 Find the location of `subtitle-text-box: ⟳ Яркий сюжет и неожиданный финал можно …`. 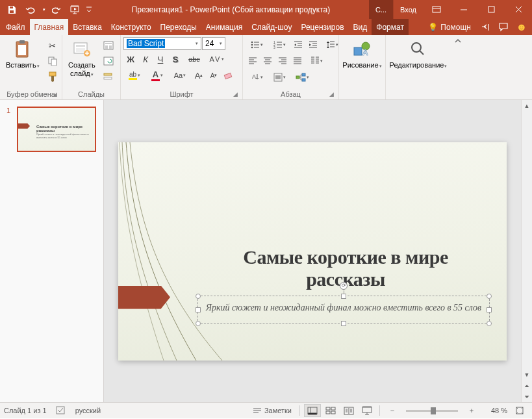

subtitle-text-box: ⟳ Яркий сюжет и неожиданный финал можно … is located at coordinates (344, 310).